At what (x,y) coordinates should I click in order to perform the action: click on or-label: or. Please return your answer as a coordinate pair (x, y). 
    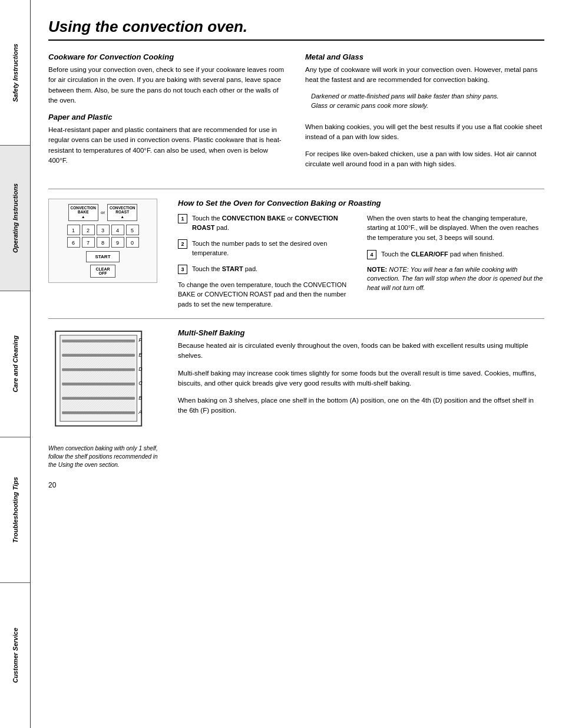
    Looking at the image, I should click on (103, 212).